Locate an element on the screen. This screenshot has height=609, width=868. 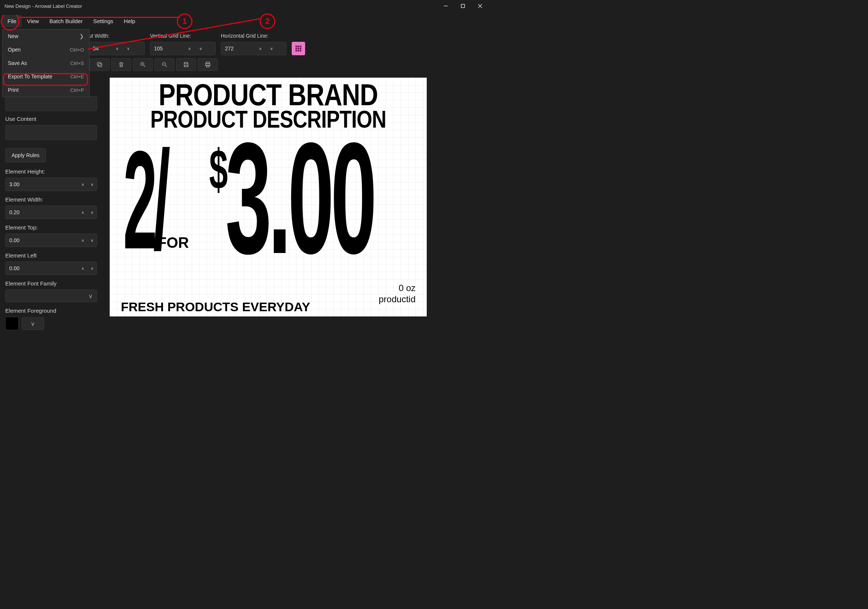
layout-width-input is located at coordinates (101, 48).